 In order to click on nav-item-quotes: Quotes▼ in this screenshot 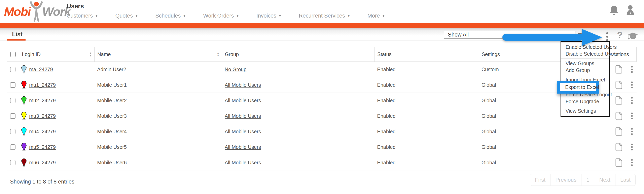, I will do `click(126, 16)`.